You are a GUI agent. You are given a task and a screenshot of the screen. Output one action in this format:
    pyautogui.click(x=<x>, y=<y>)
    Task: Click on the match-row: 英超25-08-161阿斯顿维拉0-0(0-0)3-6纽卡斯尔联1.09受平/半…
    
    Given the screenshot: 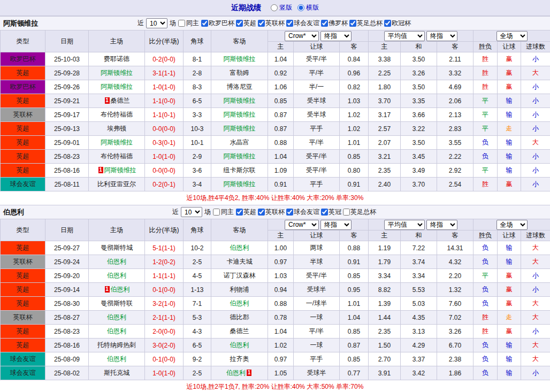 What is the action you would take?
    pyautogui.click(x=275, y=171)
    